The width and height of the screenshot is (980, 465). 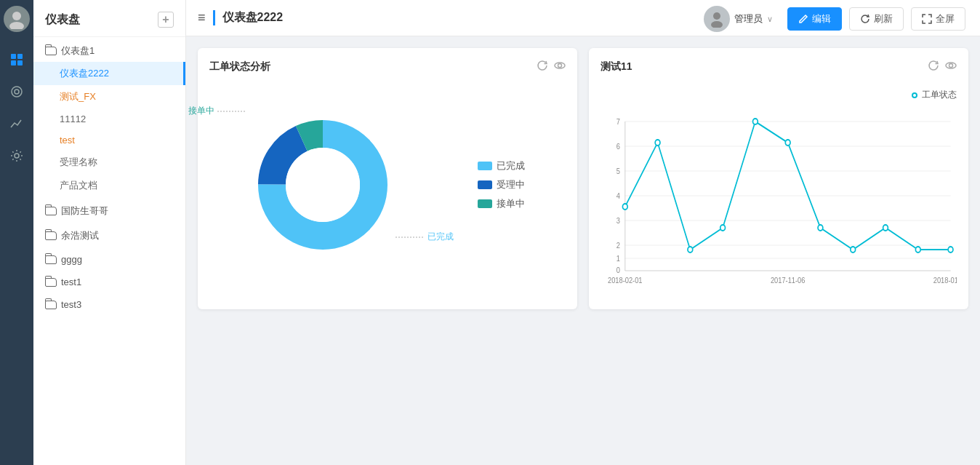 What do you see at coordinates (109, 97) in the screenshot?
I see `sidebar-item-测试fx: 测试_FX` at bounding box center [109, 97].